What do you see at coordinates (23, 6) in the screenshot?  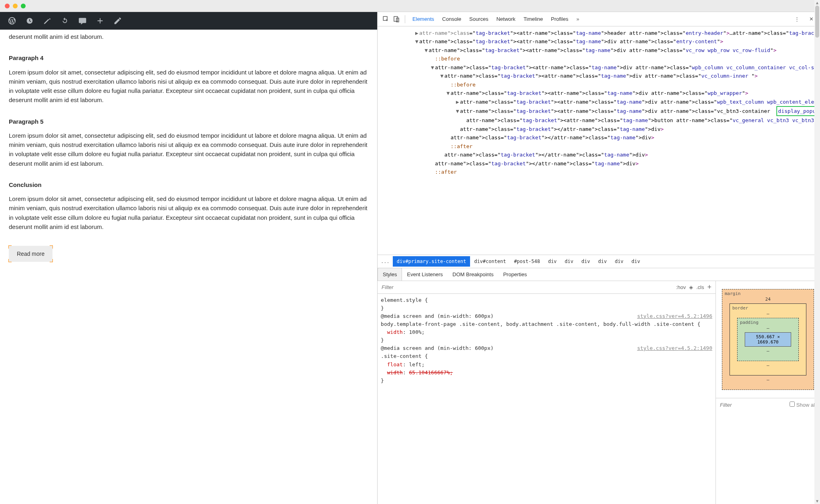 I see `window-zoom-button` at bounding box center [23, 6].